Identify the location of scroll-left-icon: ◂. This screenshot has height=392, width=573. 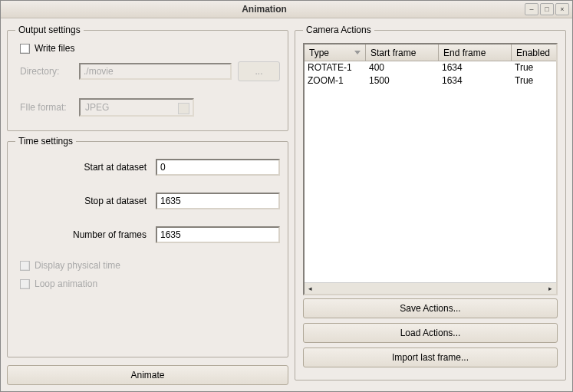
(310, 288).